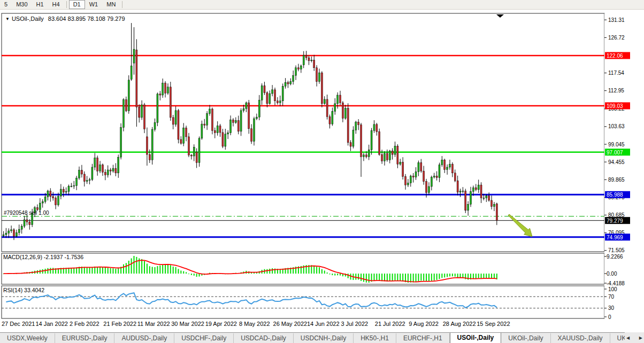  Describe the element at coordinates (616, 180) in the screenshot. I see `price-tick-label: 89.865` at that location.